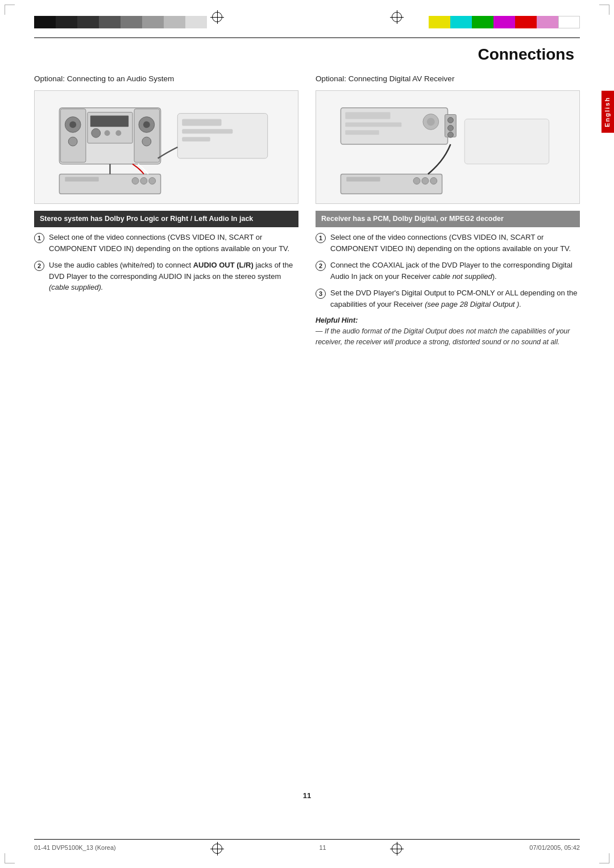  What do you see at coordinates (307, 22) in the screenshot?
I see `color-bars` at bounding box center [307, 22].